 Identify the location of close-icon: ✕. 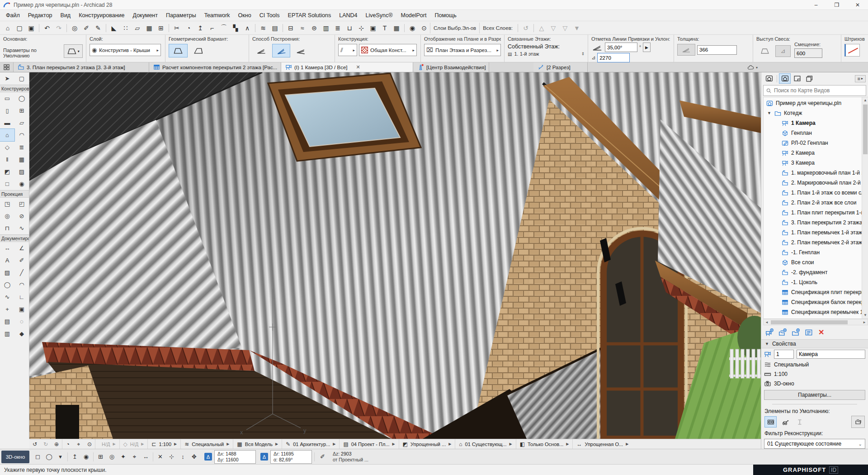
(160, 457).